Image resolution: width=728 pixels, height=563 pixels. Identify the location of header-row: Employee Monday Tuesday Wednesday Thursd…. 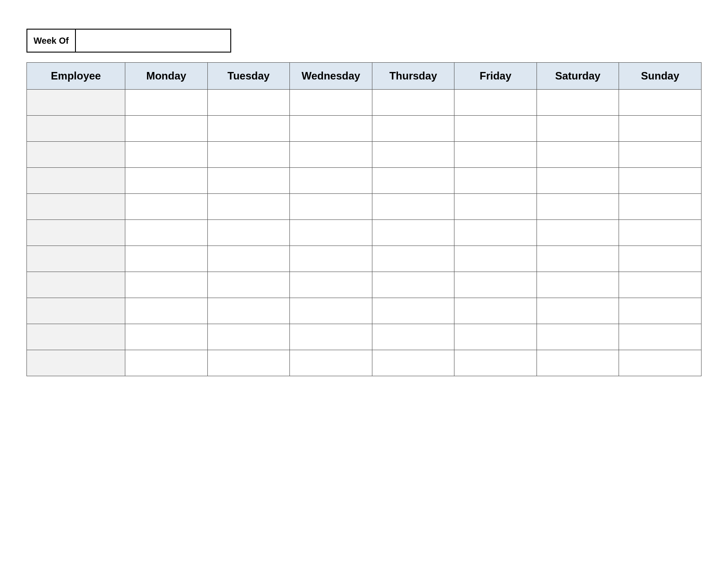
(364, 76).